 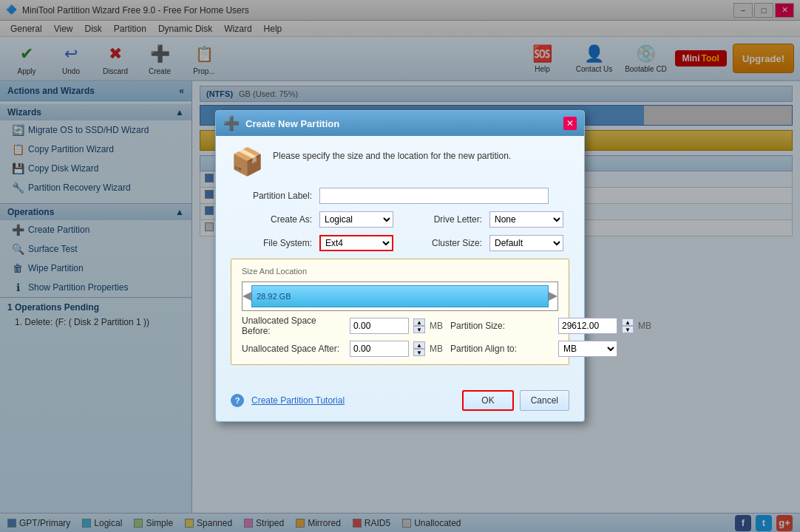 I want to click on spinner-up: ▲, so click(x=419, y=322).